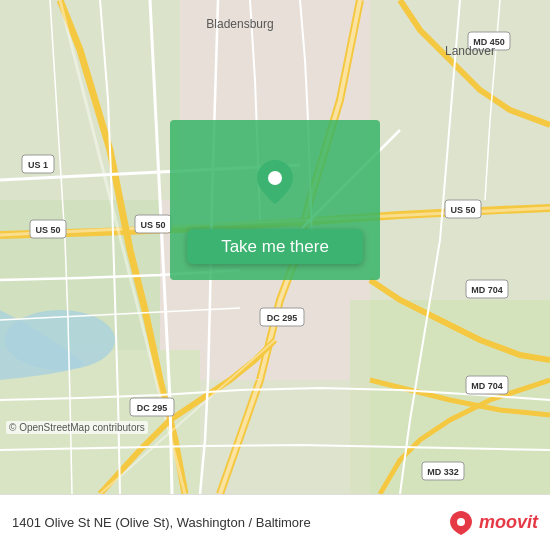  Describe the element at coordinates (230, 522) in the screenshot. I see `address-text: 1401 Olive St NE (Olive St), Washington …` at that location.